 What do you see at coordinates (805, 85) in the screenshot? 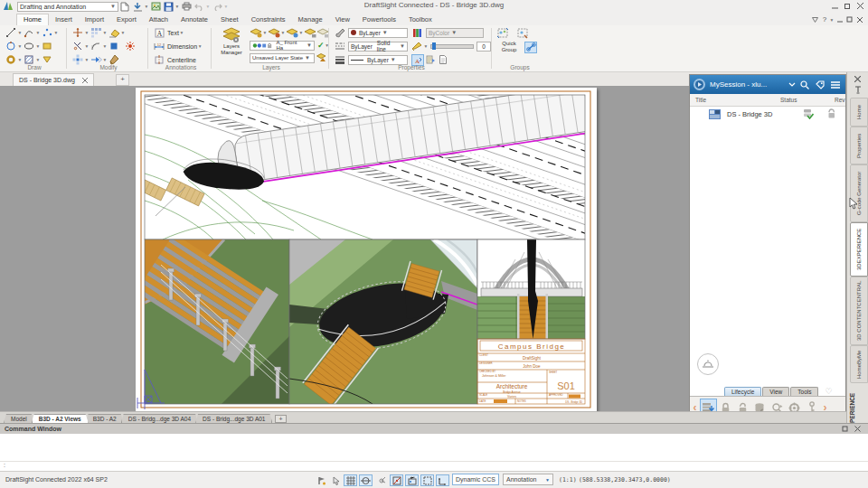
I see `search-icon` at bounding box center [805, 85].